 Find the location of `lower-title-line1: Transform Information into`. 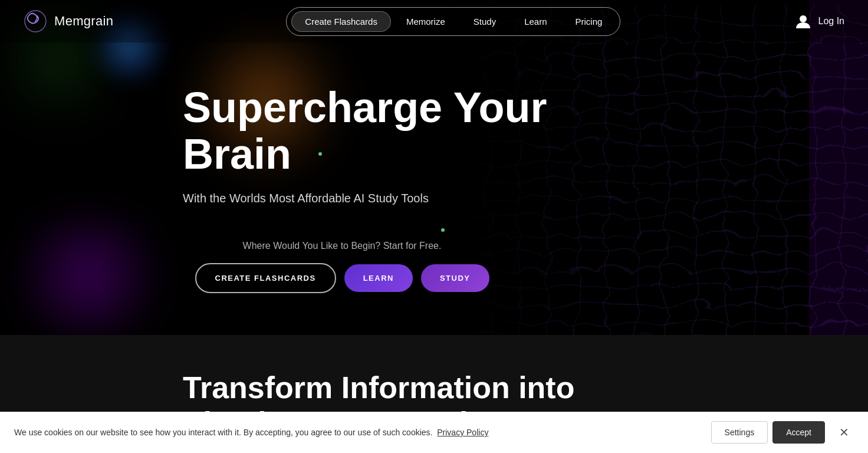

lower-title-line1: Transform Information into is located at coordinates (379, 388).